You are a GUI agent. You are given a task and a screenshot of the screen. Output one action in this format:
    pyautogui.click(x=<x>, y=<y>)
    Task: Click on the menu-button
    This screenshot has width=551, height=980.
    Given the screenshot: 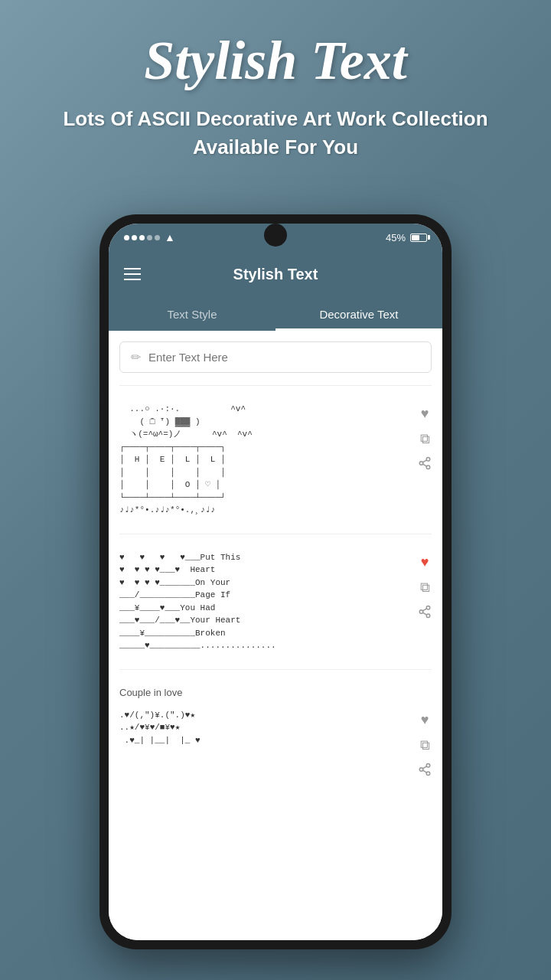 What is the action you would take?
    pyautogui.click(x=132, y=274)
    